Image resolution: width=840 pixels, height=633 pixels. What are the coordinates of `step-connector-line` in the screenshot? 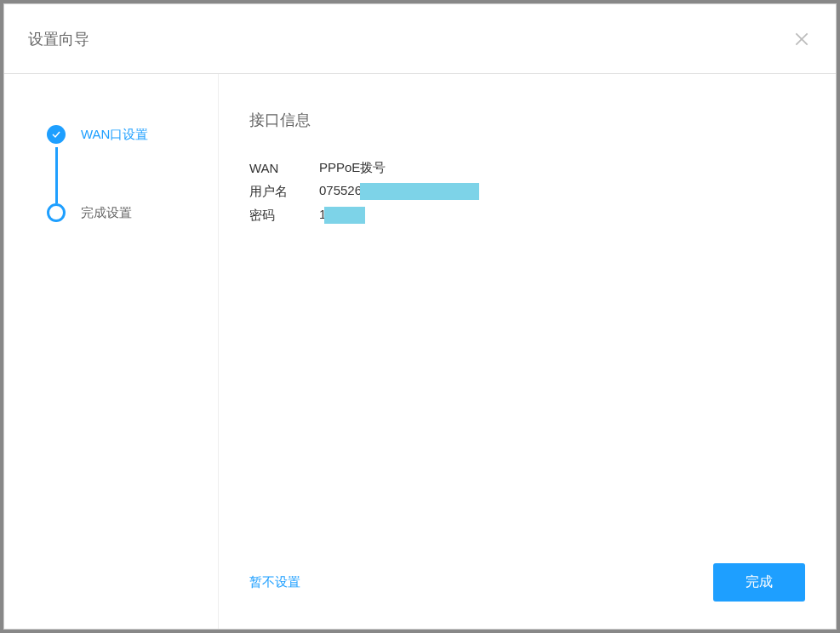 It's located at (56, 175).